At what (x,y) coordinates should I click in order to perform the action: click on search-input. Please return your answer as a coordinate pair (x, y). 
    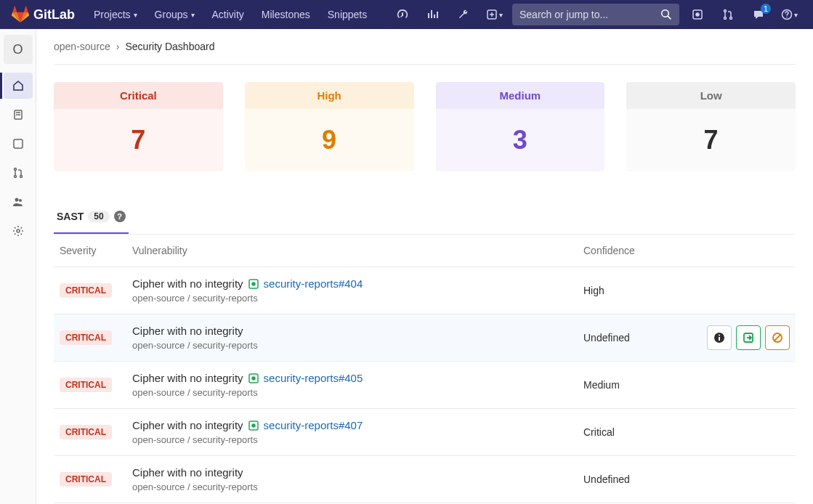
    Looking at the image, I should click on (590, 15).